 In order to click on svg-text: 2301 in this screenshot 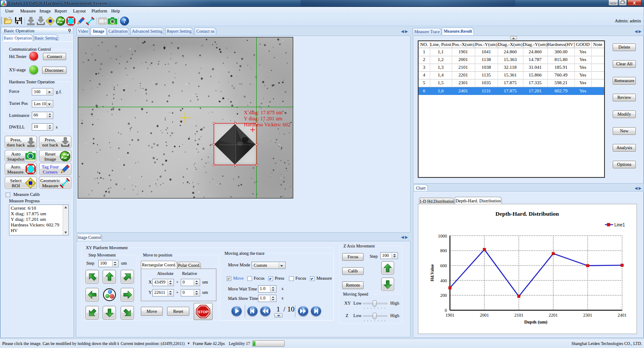, I will do `click(587, 315)`.